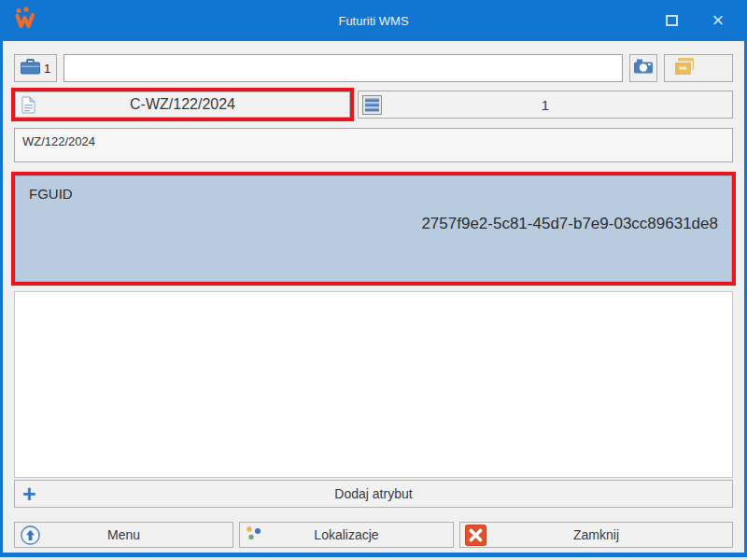  What do you see at coordinates (123, 535) in the screenshot?
I see `menu-button: Menu` at bounding box center [123, 535].